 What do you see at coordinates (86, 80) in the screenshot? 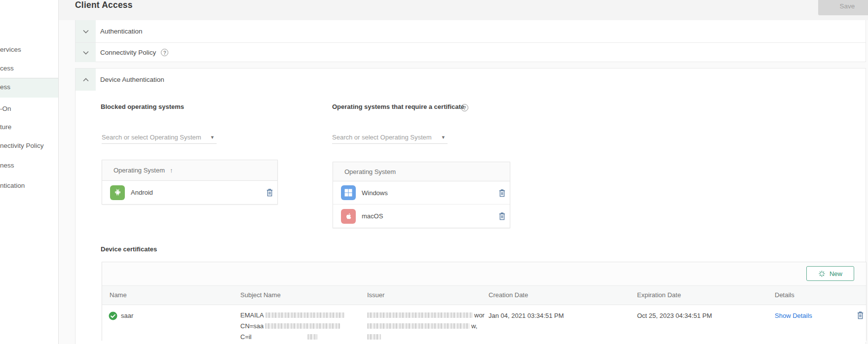
I see `chevron-up-icon` at bounding box center [86, 80].